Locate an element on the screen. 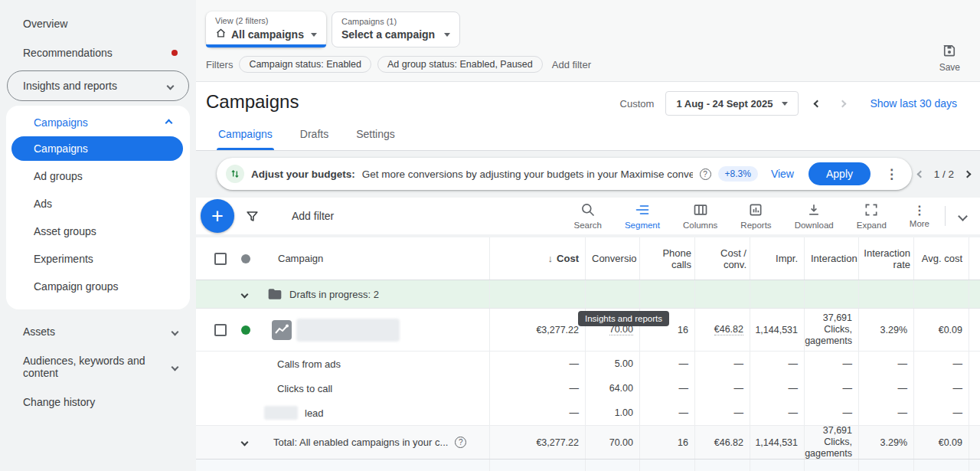 This screenshot has height=471, width=980. previous-date-range-button is located at coordinates (817, 103).